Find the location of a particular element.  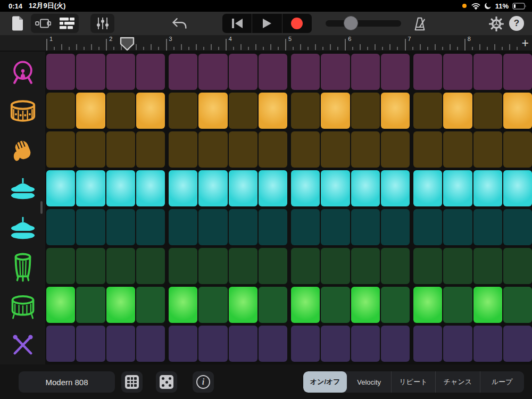

playhead-marker is located at coordinates (127, 44).